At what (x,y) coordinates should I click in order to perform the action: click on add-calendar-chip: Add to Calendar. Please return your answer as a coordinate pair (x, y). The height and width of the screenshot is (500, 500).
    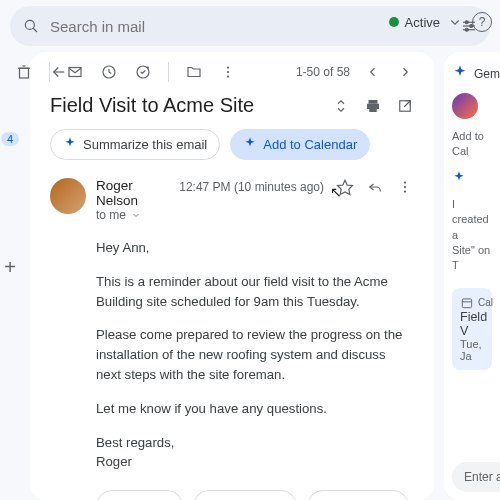
    Looking at the image, I should click on (300, 144).